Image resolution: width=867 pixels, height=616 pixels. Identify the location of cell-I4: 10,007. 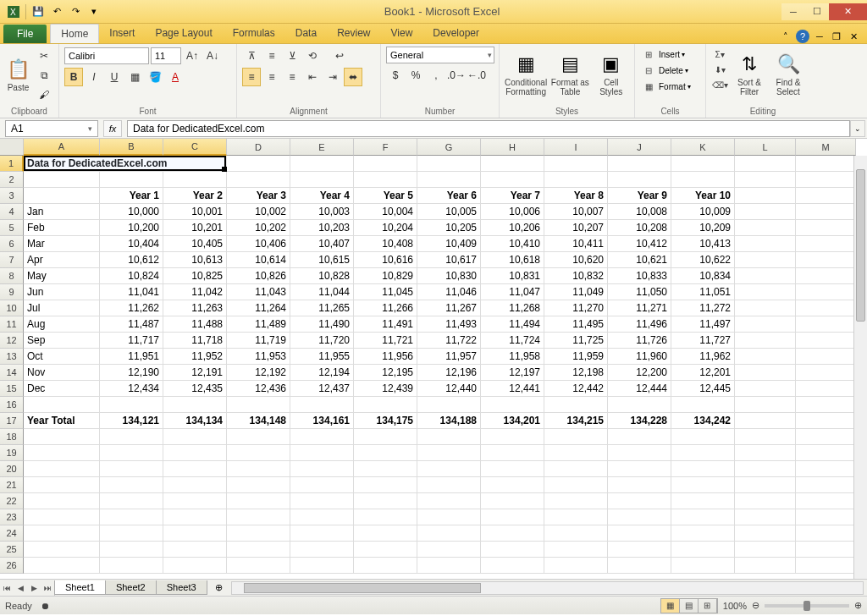
(576, 212).